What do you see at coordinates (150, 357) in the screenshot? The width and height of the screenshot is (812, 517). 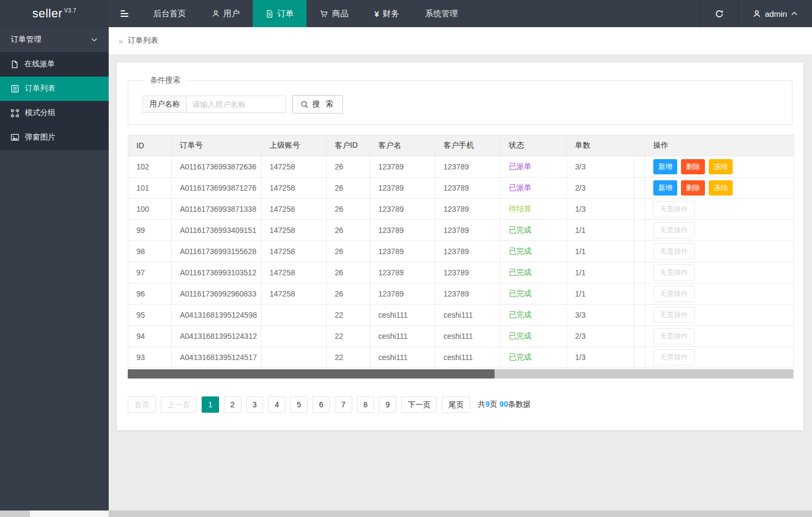 I see `id-cell: 93` at bounding box center [150, 357].